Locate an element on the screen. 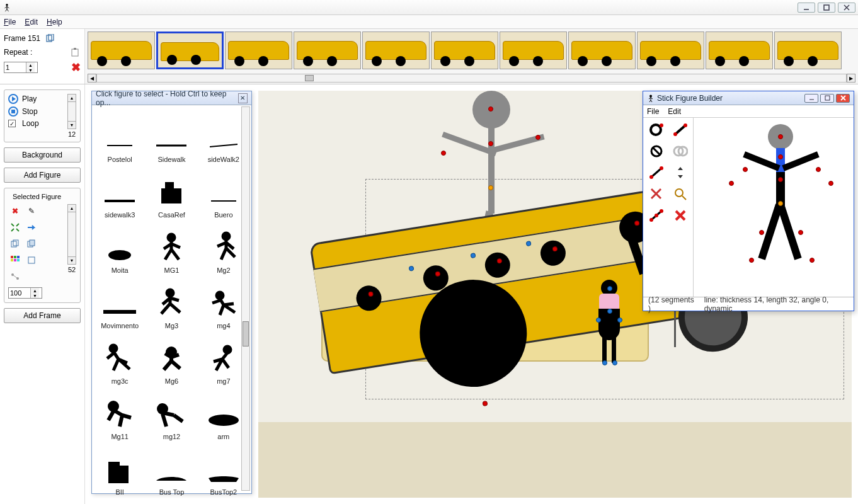 The height and width of the screenshot is (504, 858). menu-edit: Edit is located at coordinates (31, 22).